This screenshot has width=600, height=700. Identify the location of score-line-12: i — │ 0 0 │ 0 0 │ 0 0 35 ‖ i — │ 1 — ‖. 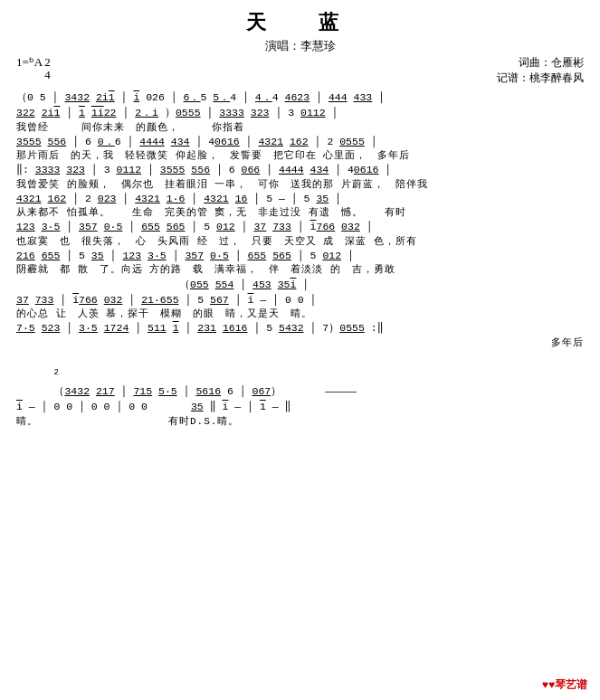
(300, 407).